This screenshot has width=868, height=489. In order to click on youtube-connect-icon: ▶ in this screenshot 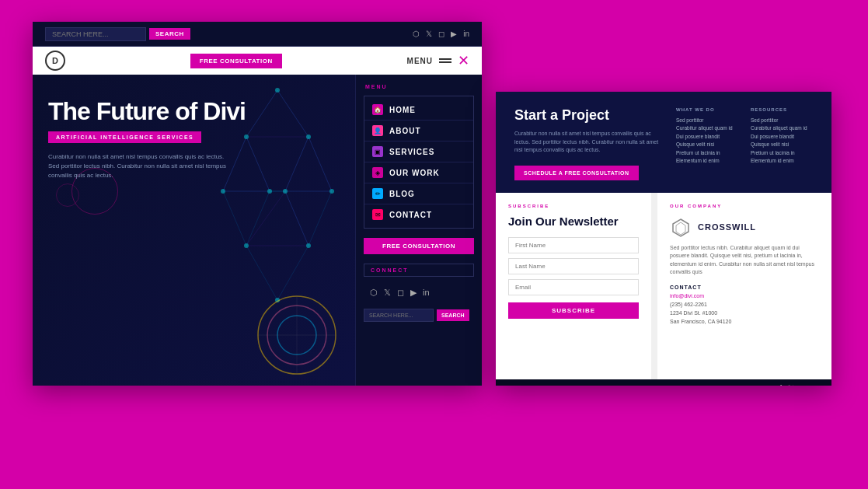, I will do `click(413, 292)`.